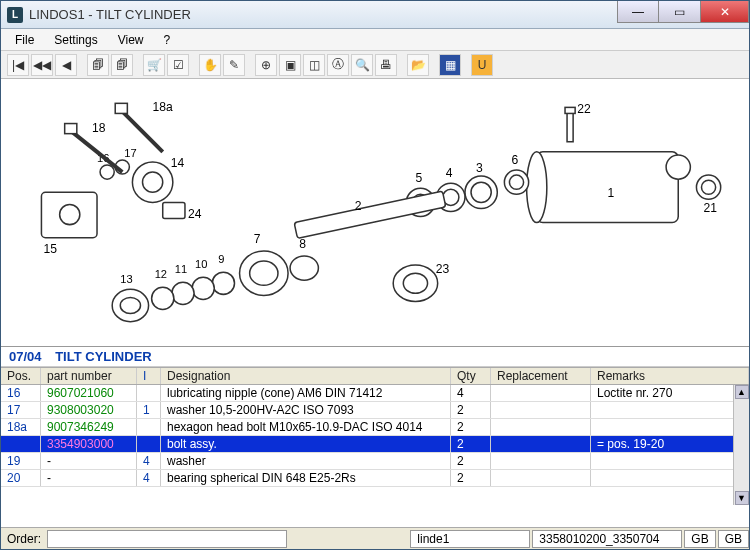 This screenshot has width=750, height=550. Describe the element at coordinates (201, 264) in the screenshot. I see `svg-text: 10` at that location.